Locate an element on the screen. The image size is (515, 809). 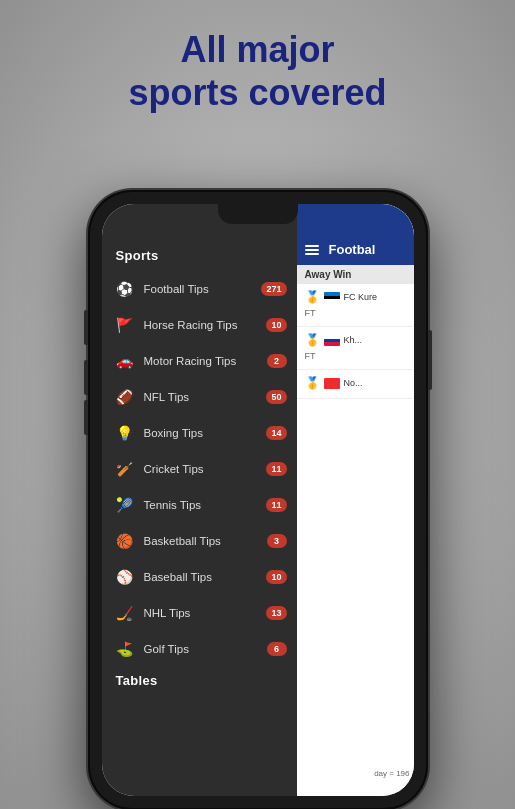
sport-item-horse-racing: 🚩 Horse Racing Tips 10 is located at coordinates (200, 325).